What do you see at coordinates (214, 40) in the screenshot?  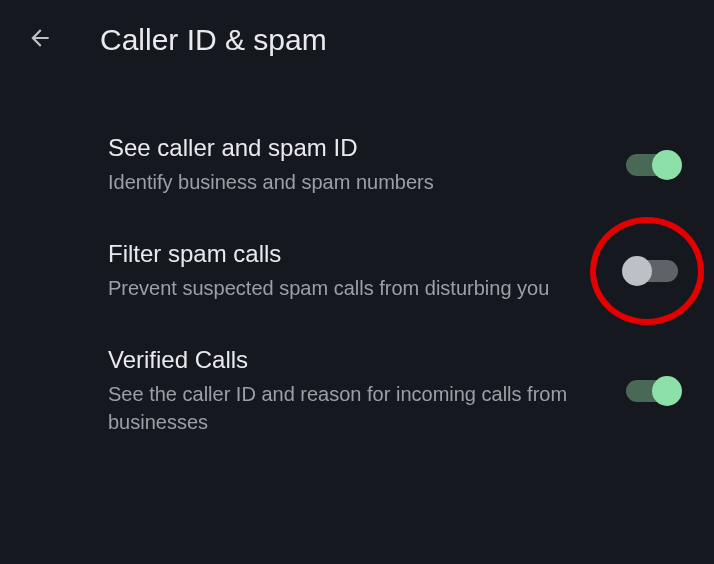 I see `page-title: Caller ID & spam` at bounding box center [214, 40].